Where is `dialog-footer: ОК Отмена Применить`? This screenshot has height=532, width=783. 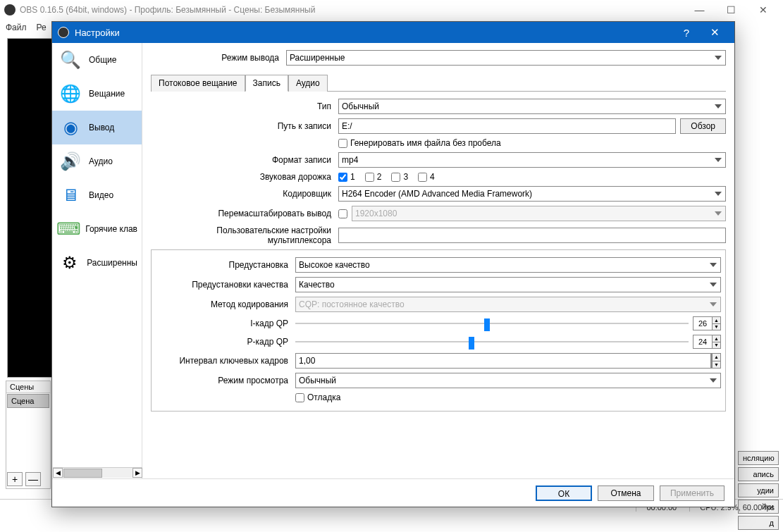 dialog-footer: ОК Отмена Применить is located at coordinates (393, 493).